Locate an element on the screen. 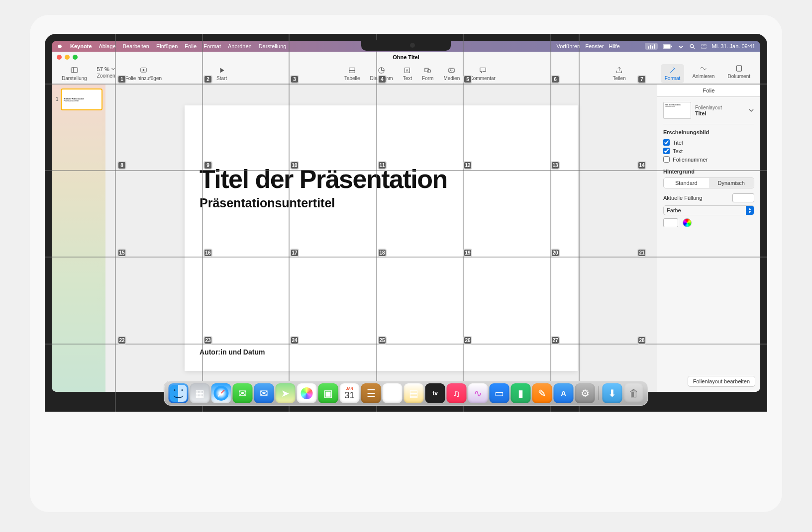 The image size is (812, 532). fill-type-dropdown: Farbe ▲▼ is located at coordinates (709, 210).